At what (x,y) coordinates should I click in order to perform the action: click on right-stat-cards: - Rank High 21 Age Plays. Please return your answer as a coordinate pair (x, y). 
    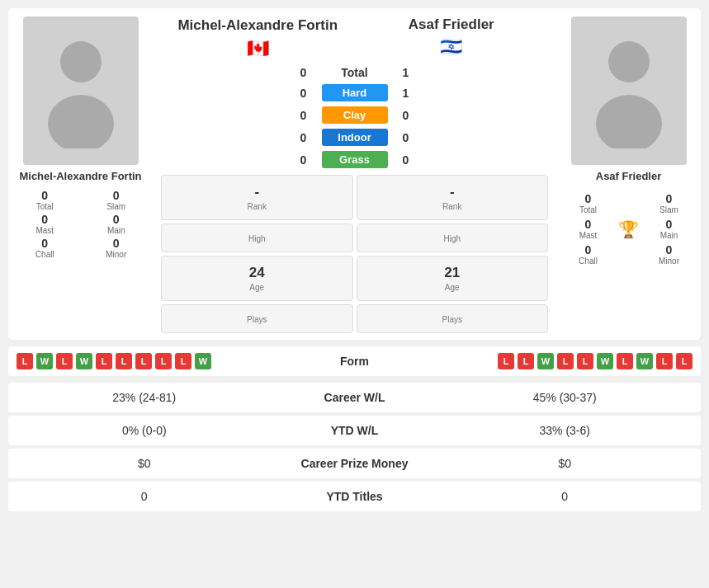
    Looking at the image, I should click on (452, 254).